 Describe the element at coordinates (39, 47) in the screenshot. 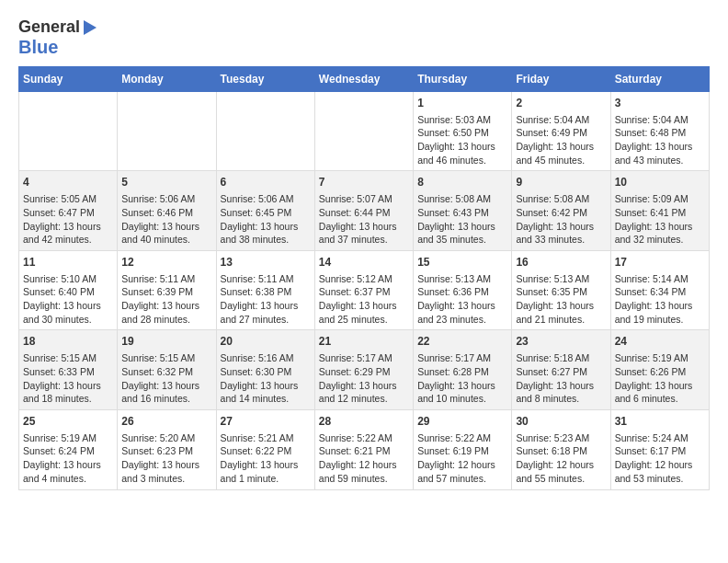

I see `logo-text-blue: Blue` at that location.